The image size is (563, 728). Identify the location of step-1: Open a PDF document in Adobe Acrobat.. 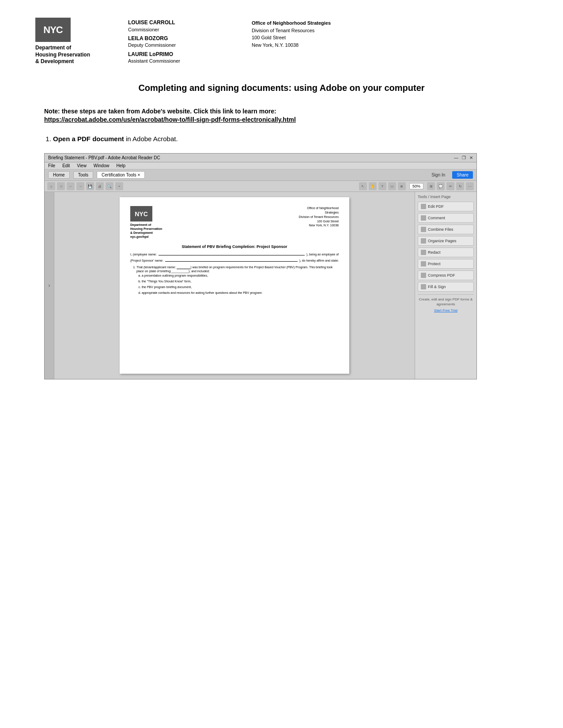
(286, 139).